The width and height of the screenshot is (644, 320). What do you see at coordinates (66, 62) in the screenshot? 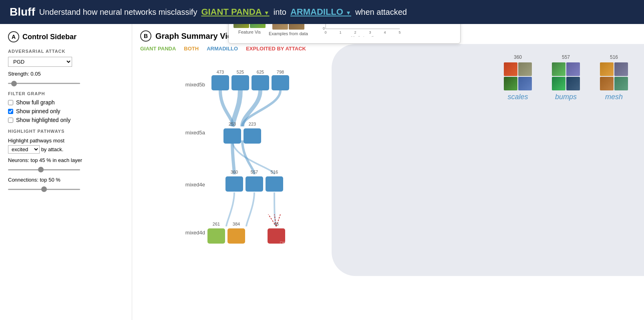
I see `attack-method-row: PGD FGSM` at bounding box center [66, 62].